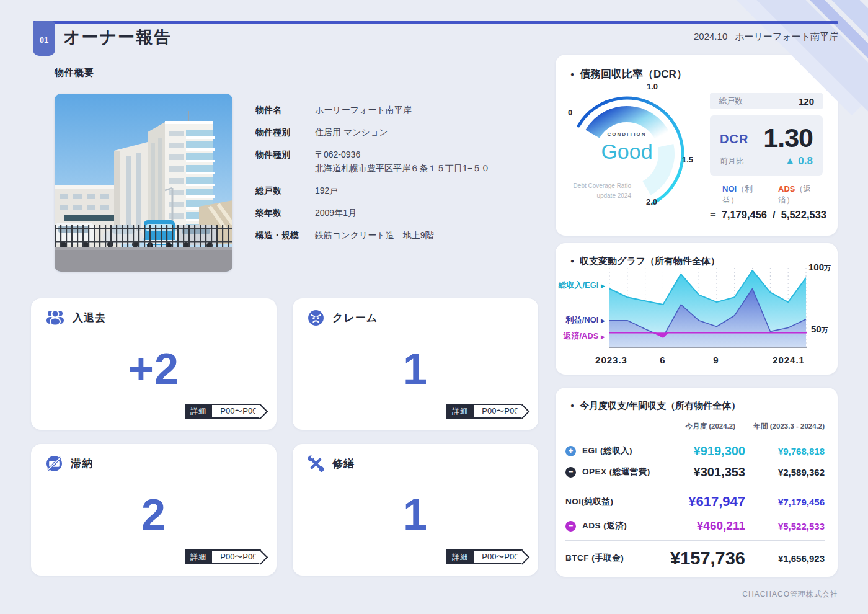 This screenshot has height=614, width=868. What do you see at coordinates (144, 182) in the screenshot?
I see `property-photo` at bounding box center [144, 182].